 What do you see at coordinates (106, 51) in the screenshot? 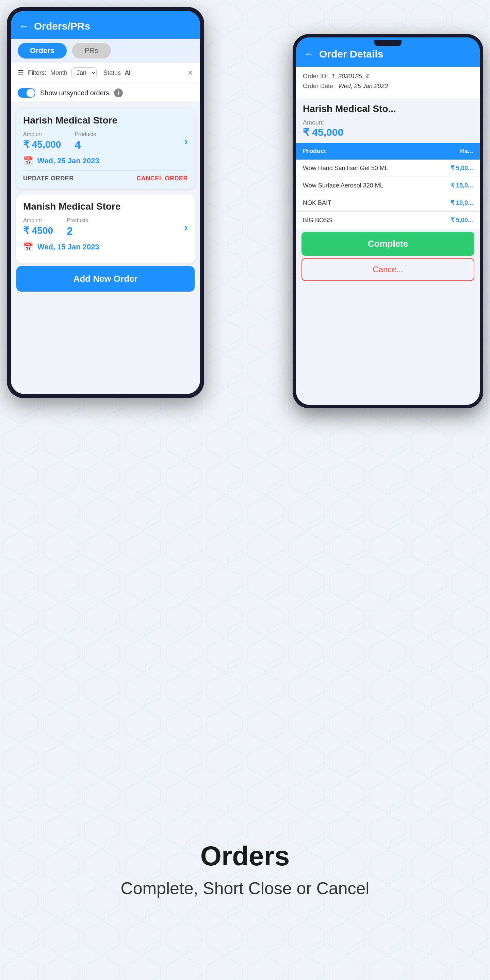
I see `tabs-row: Orders PRs` at bounding box center [106, 51].